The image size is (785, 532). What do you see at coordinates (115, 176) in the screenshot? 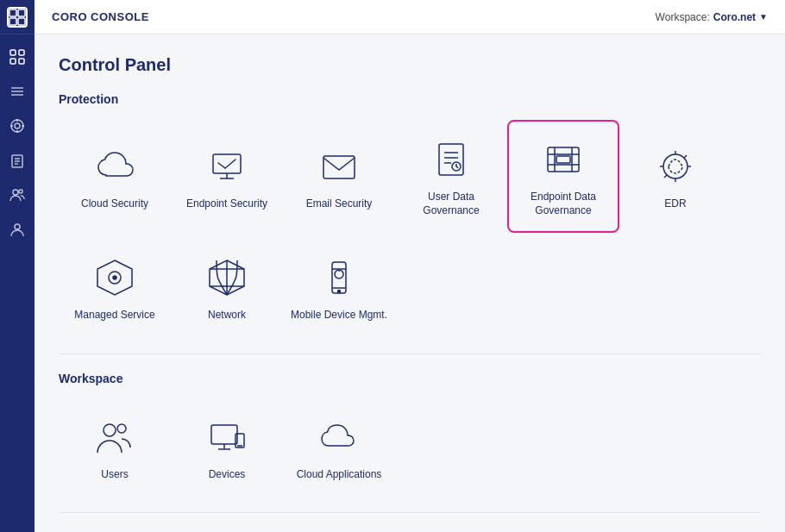
I see `tile-cloud-security: Cloud Security` at bounding box center [115, 176].